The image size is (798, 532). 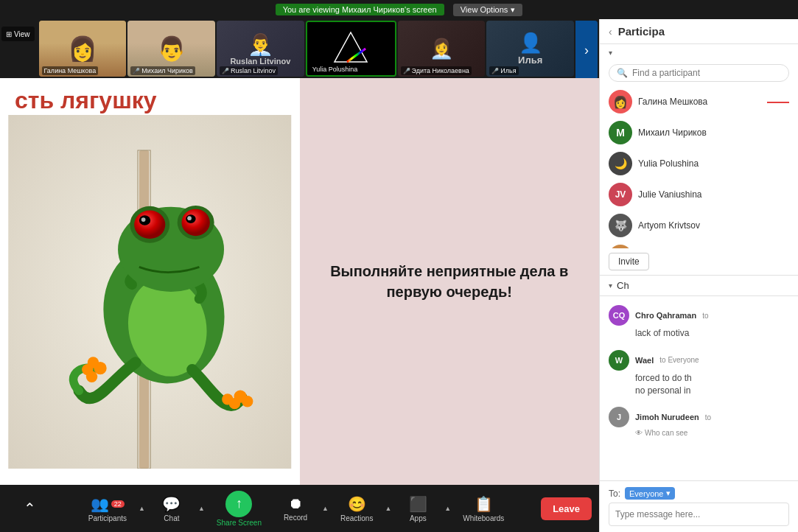 What do you see at coordinates (29, 508) in the screenshot?
I see `chevron-up-icon: ⌃` at bounding box center [29, 508].